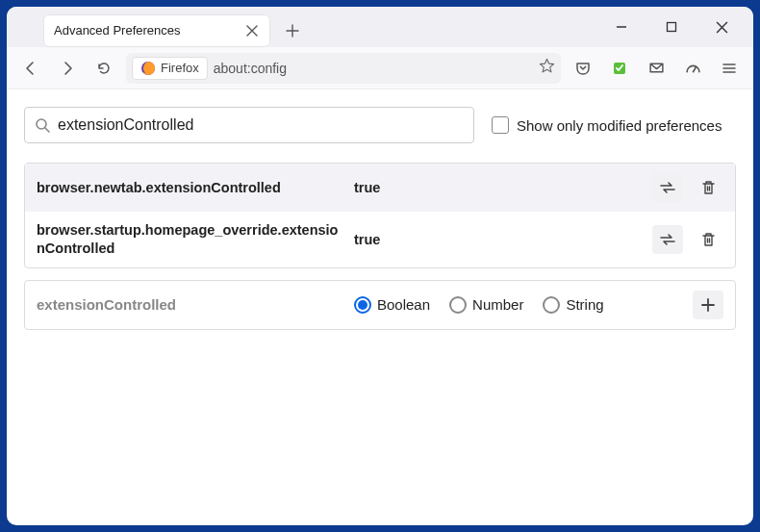 The image size is (760, 532). What do you see at coordinates (252, 31) in the screenshot?
I see `close-tab-icon` at bounding box center [252, 31].